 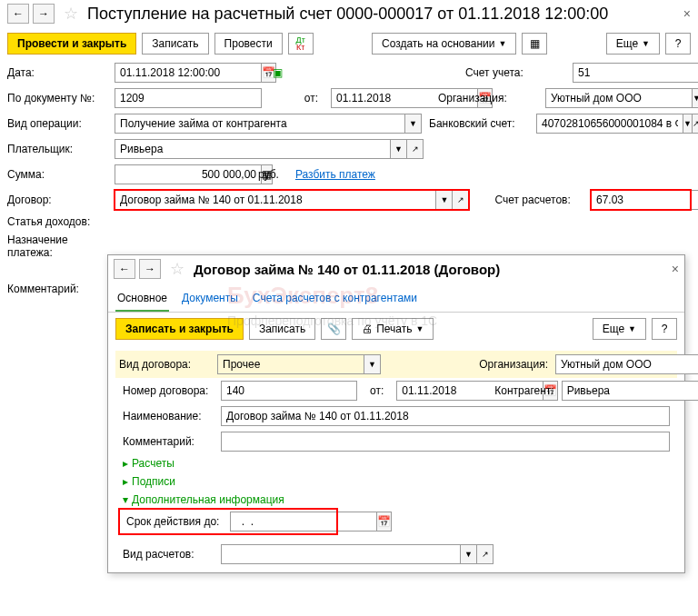 What do you see at coordinates (142, 293) in the screenshot?
I see `tab-main: Основное` at bounding box center [142, 293].